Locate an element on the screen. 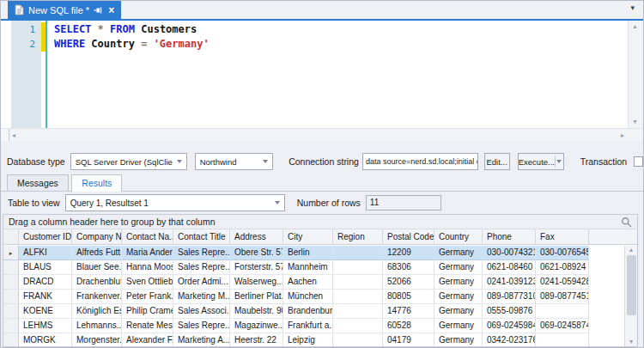 Image resolution: width=644 pixels, height=348 pixels. database-driver-combo: SQL Server Driver (SqlClient) is located at coordinates (129, 162).